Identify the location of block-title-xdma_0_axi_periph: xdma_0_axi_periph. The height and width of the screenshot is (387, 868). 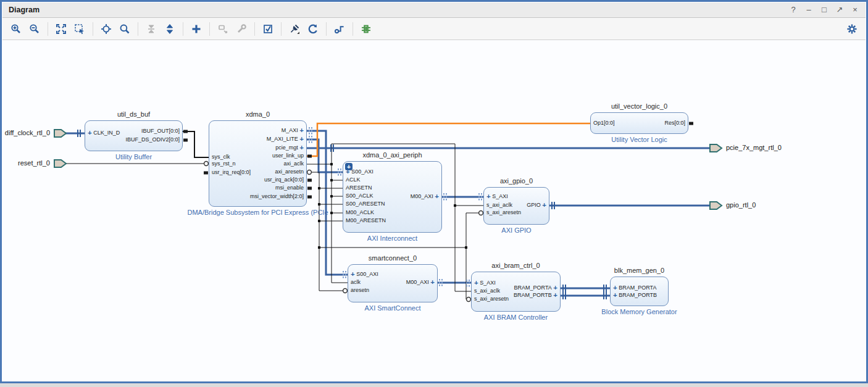
(393, 155).